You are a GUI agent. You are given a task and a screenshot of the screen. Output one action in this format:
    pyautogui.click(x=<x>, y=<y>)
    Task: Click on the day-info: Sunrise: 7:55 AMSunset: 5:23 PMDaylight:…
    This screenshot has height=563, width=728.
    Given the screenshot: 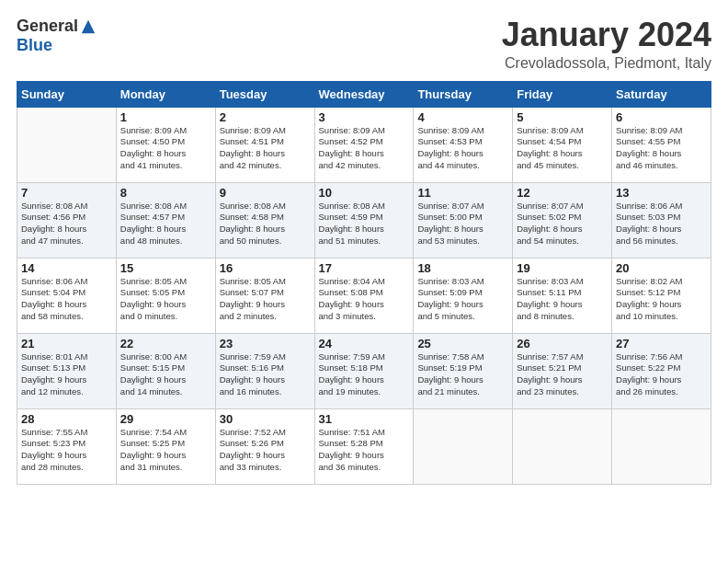 What is the action you would take?
    pyautogui.click(x=66, y=451)
    